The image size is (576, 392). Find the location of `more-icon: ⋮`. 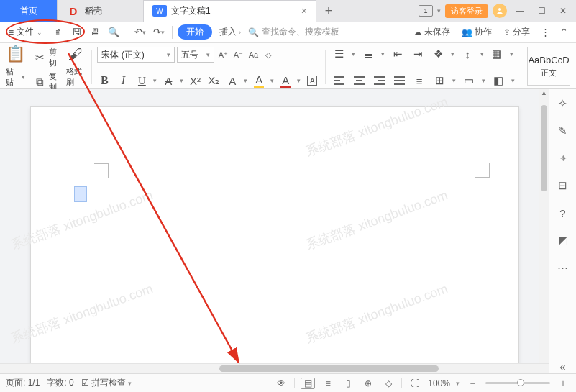

more-icon: ⋮ is located at coordinates (545, 32).